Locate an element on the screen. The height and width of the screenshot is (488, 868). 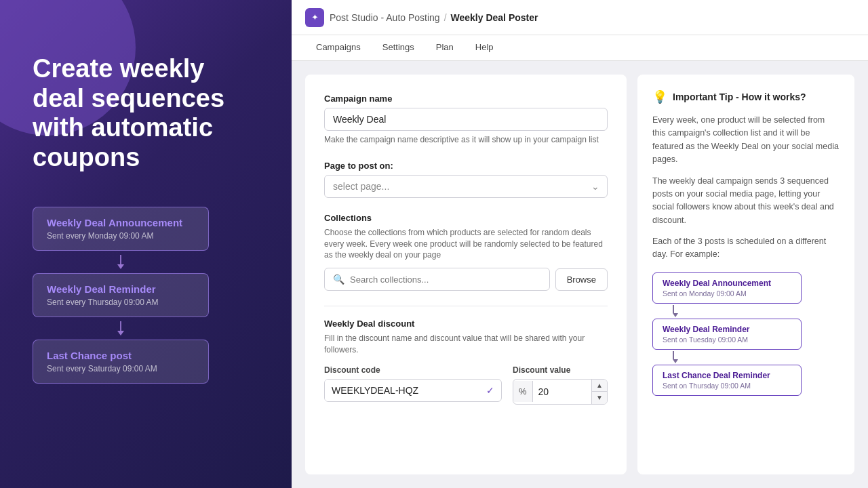
discount-value-col: Discount value % ▲ ▼ is located at coordinates (560, 385).